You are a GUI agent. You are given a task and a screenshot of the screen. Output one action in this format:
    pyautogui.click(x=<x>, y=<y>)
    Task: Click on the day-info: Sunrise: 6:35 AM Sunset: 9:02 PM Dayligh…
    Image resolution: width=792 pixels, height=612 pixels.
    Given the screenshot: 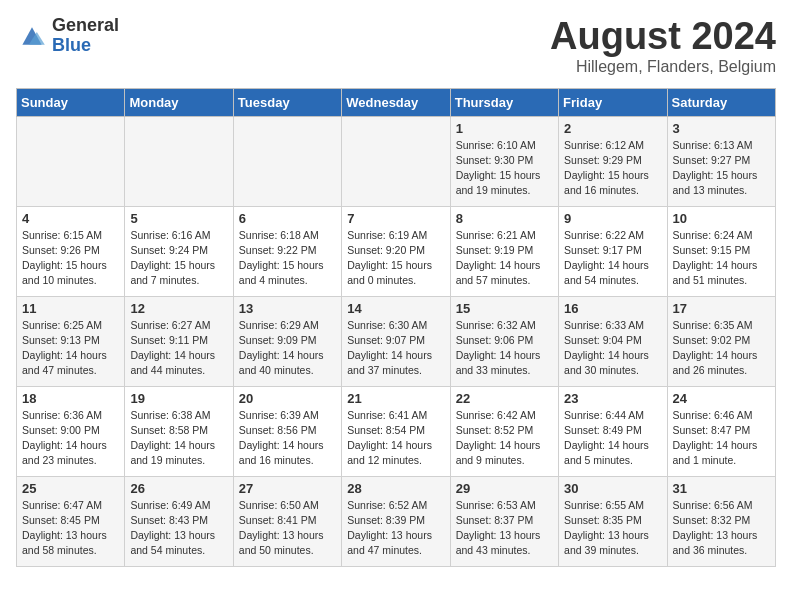 What is the action you would take?
    pyautogui.click(x=722, y=348)
    